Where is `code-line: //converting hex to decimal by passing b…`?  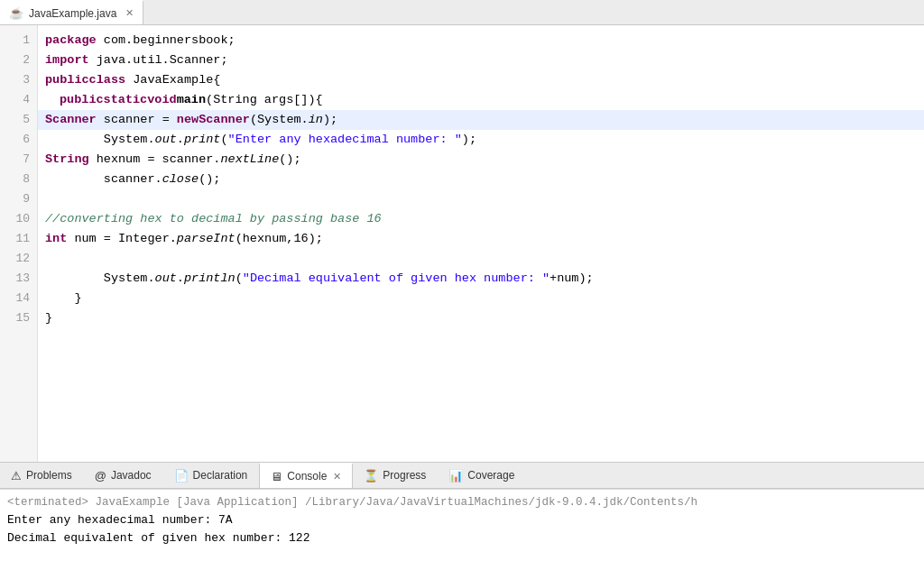 code-line: //converting hex to decimal by passing b… is located at coordinates (481, 219).